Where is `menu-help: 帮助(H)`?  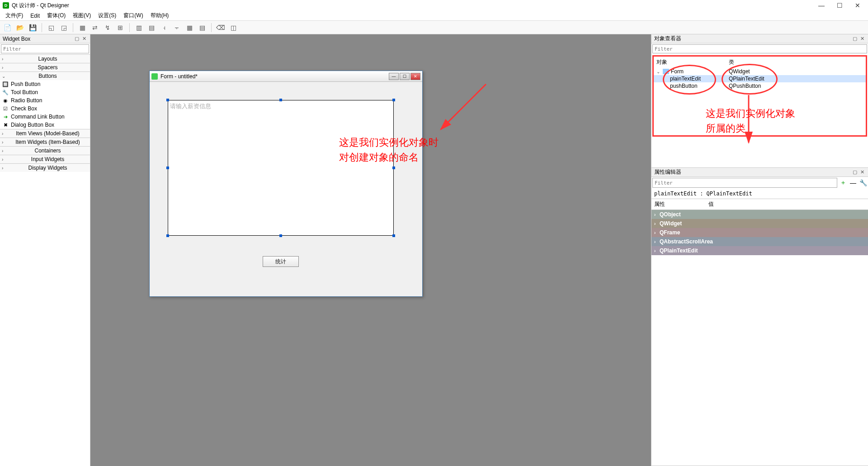 menu-help: 帮助(H) is located at coordinates (160, 15).